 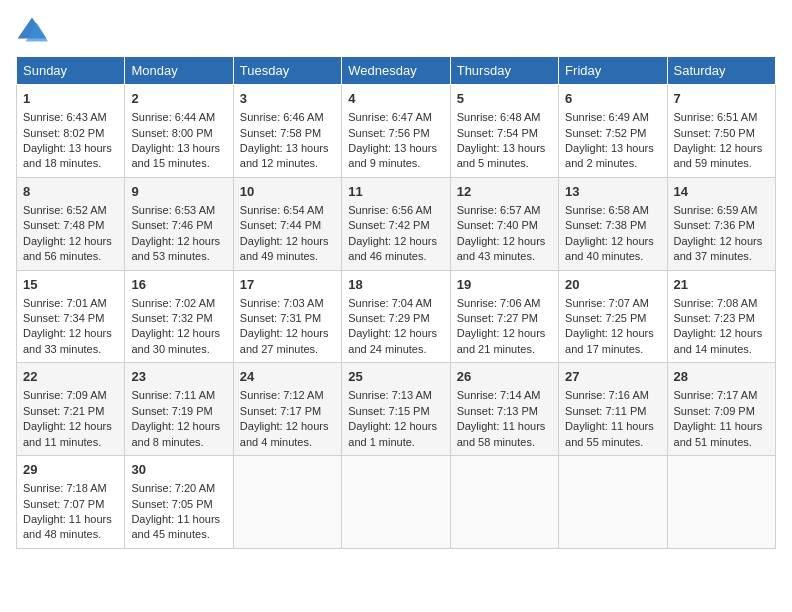 What do you see at coordinates (498, 133) in the screenshot?
I see `cell-info-line: Sunset: 7:54 PM` at bounding box center [498, 133].